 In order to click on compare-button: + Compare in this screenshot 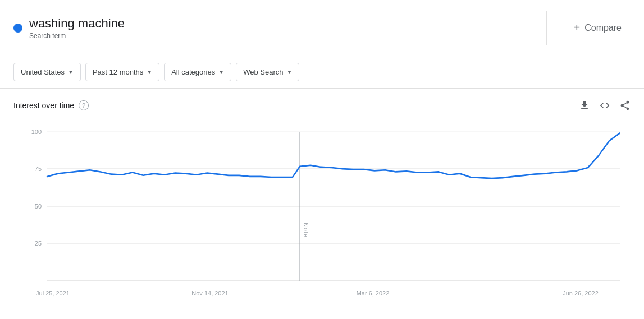, I will do `click(598, 28)`.